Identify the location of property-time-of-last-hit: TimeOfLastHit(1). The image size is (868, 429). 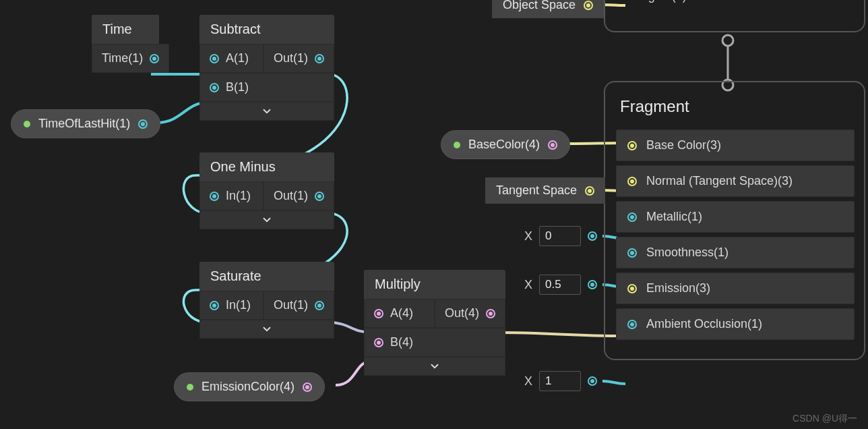
(86, 124).